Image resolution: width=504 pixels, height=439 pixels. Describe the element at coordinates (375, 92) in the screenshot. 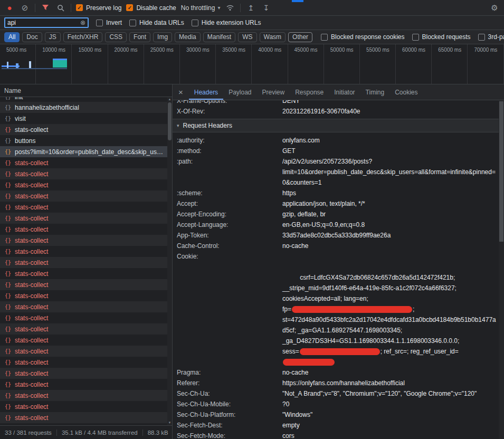

I see `details-tab: Timing` at that location.